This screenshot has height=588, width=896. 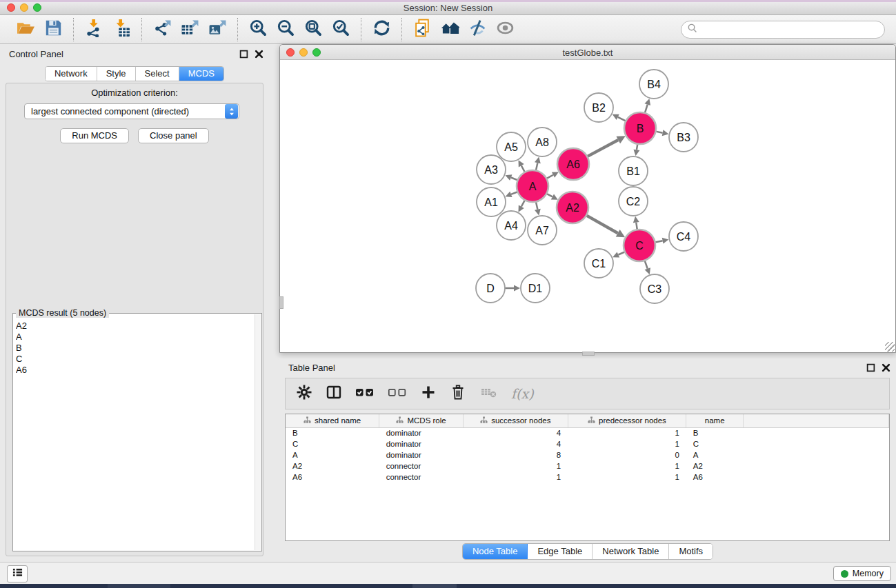 I want to click on result-scrollbar, so click(x=258, y=432).